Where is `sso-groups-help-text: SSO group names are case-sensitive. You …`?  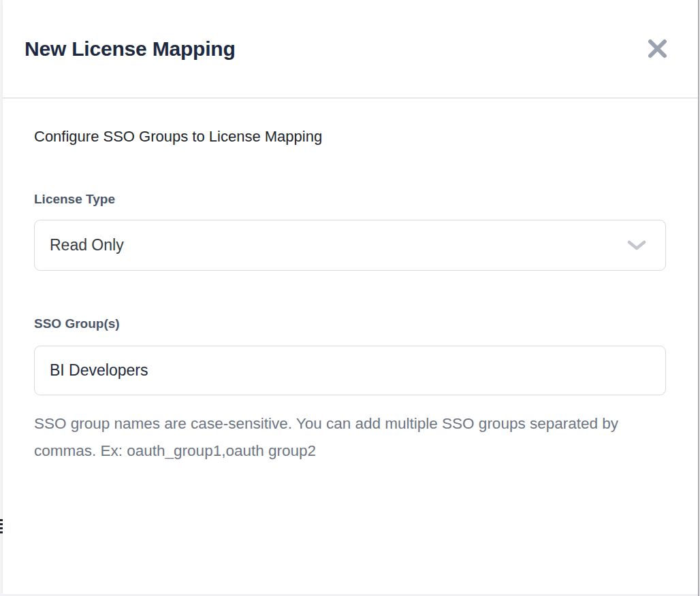
sso-groups-help-text: SSO group names are case-sensitive. You … is located at coordinates (334, 437).